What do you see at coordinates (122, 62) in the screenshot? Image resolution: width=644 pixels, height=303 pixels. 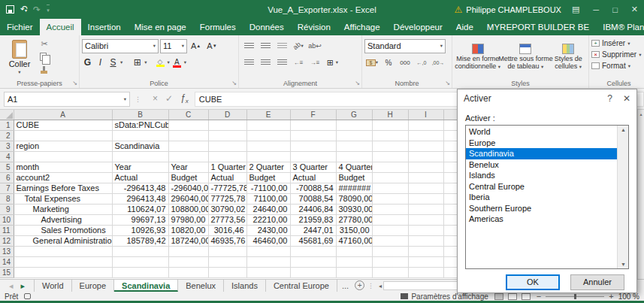 I see `underline-dropdown-icon: ▾` at bounding box center [122, 62].